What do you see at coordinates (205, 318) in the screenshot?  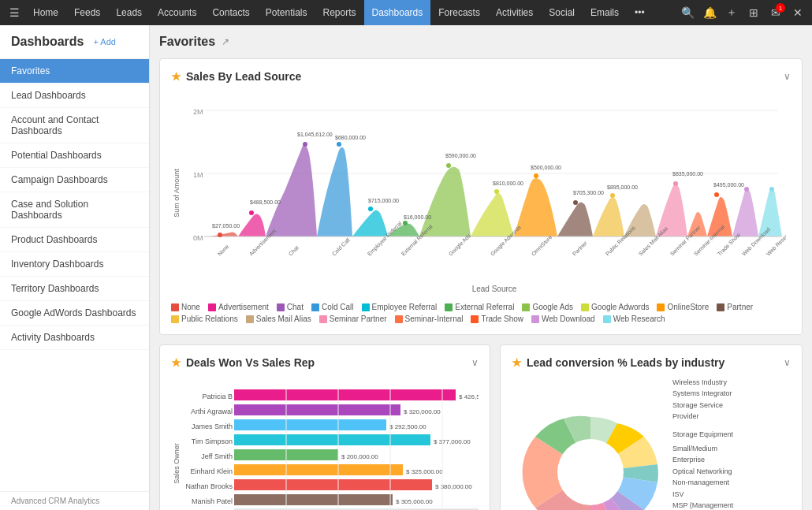 I see `legend-public-relations: Public Relations` at bounding box center [205, 318].